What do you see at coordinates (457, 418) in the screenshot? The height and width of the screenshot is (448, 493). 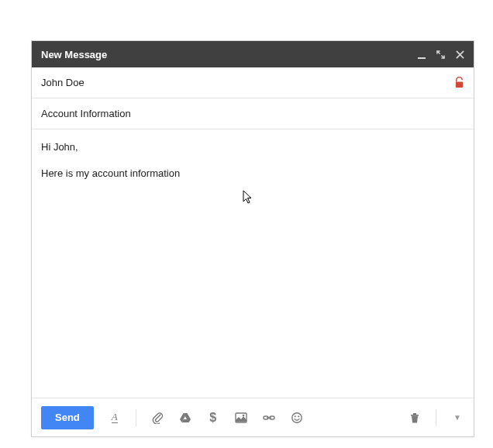 I see `more-options-icon: ▼` at bounding box center [457, 418].